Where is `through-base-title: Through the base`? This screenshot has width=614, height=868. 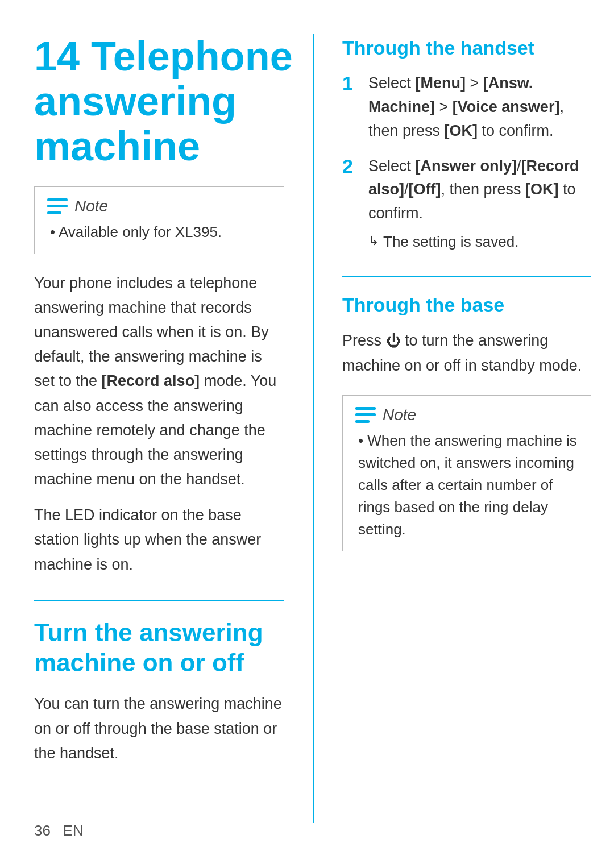 through-base-title: Through the base is located at coordinates (467, 305).